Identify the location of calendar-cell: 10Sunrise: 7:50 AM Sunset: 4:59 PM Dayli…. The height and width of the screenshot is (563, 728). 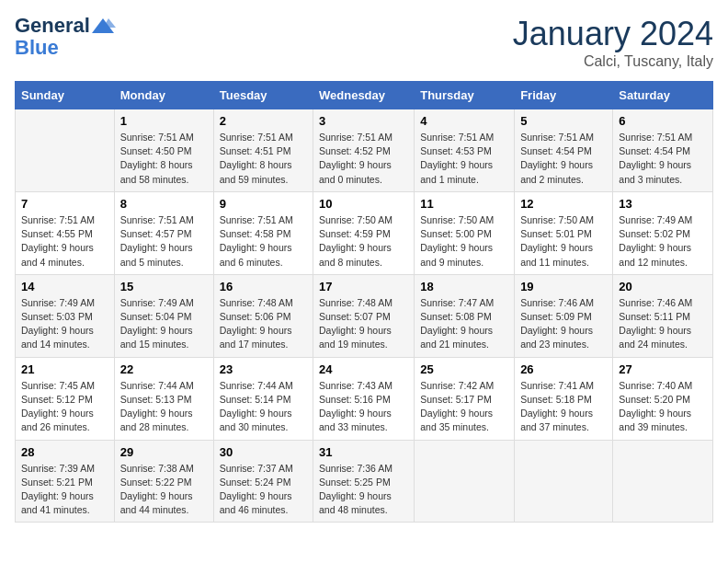
(364, 233).